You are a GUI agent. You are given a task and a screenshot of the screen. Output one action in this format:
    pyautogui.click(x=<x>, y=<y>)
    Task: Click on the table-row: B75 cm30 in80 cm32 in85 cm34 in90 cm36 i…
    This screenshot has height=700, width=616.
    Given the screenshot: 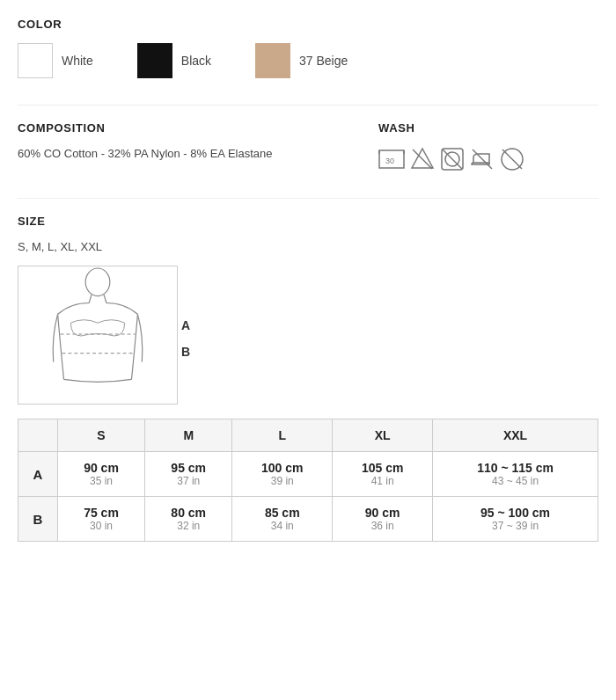 What is the action you would take?
    pyautogui.click(x=308, y=519)
    